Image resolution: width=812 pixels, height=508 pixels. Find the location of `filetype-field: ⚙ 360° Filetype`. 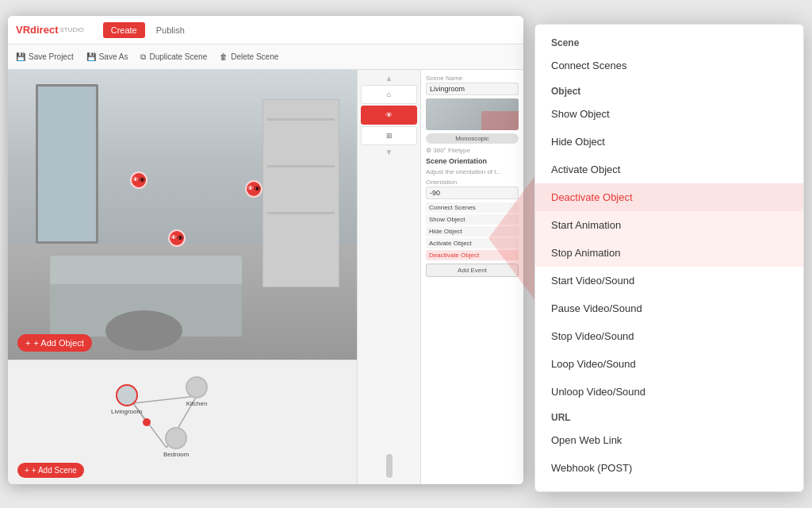

filetype-field: ⚙ 360° Filetype is located at coordinates (473, 151).